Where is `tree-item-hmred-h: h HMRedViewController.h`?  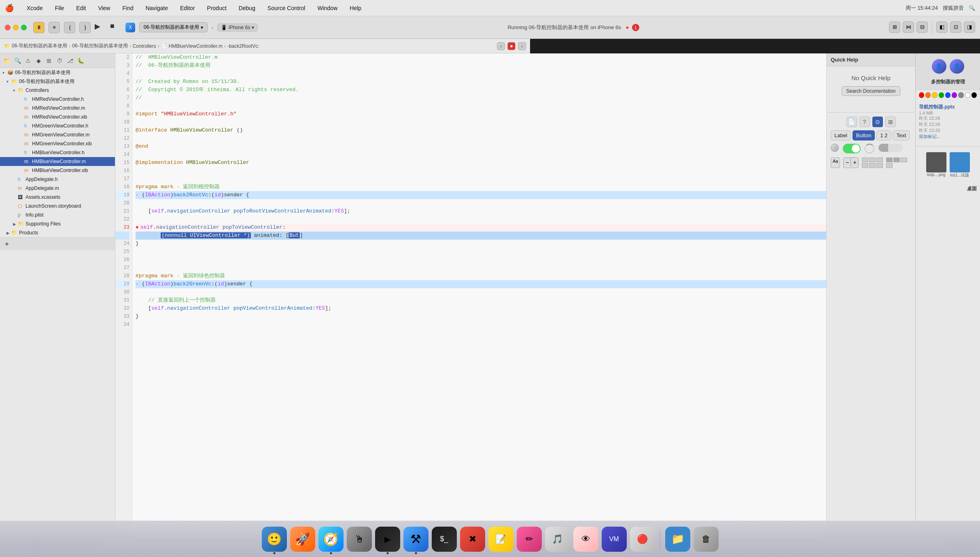
tree-item-hmred-h: h HMRedViewController.h is located at coordinates (57, 99).